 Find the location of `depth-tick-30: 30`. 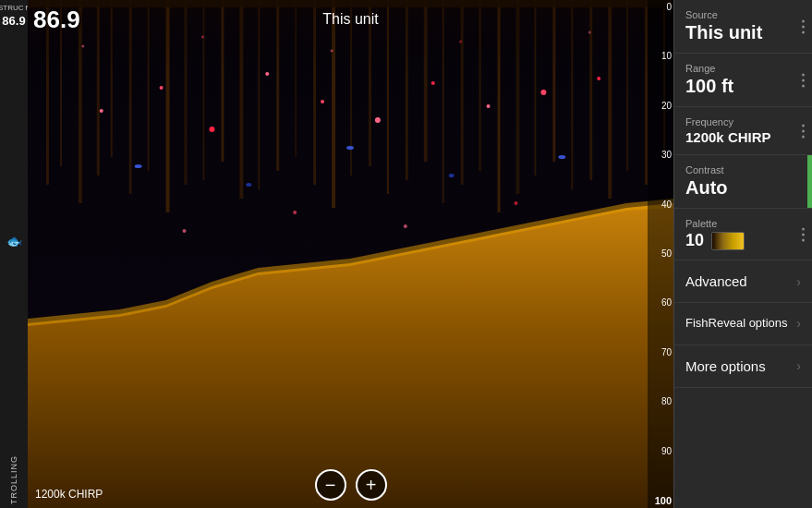

depth-tick-30: 30 is located at coordinates (661, 155).